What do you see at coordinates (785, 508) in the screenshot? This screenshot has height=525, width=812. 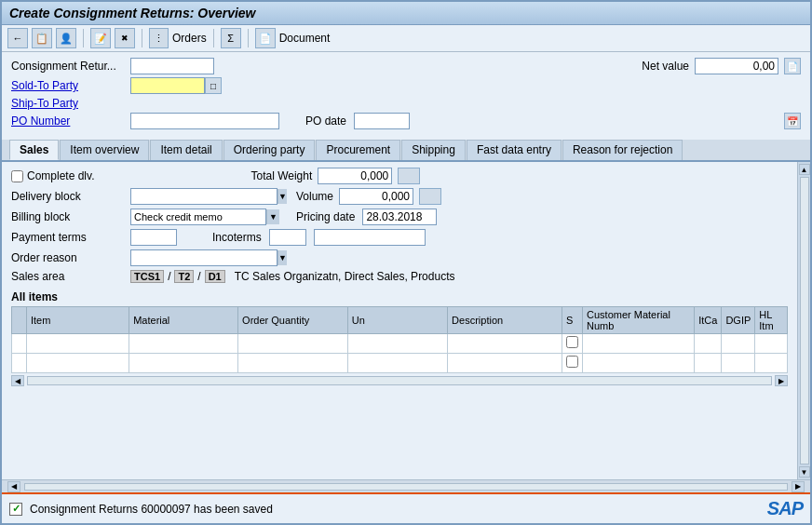 I see `sap-logo: SAP` at bounding box center [785, 508].